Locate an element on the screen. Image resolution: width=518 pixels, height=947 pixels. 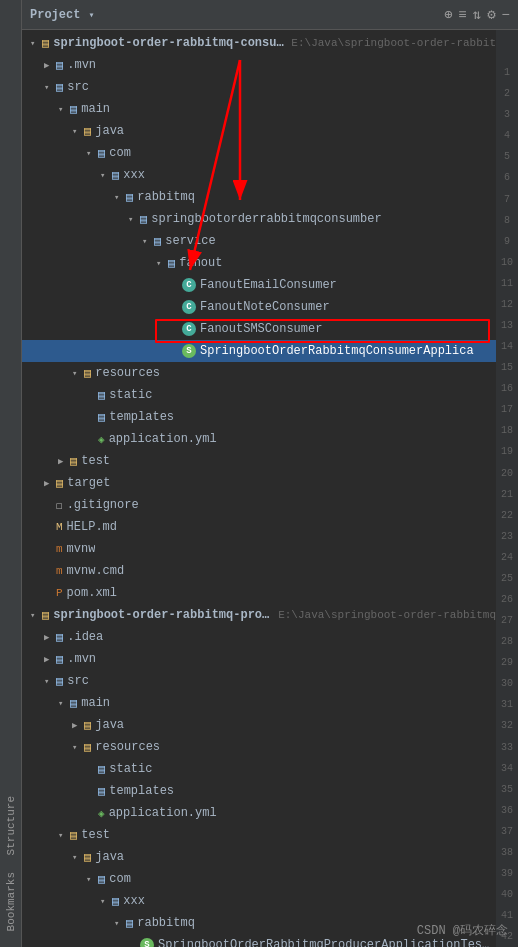
tree-item-mvn: ▶▤.mvn is located at coordinates (259, 65).